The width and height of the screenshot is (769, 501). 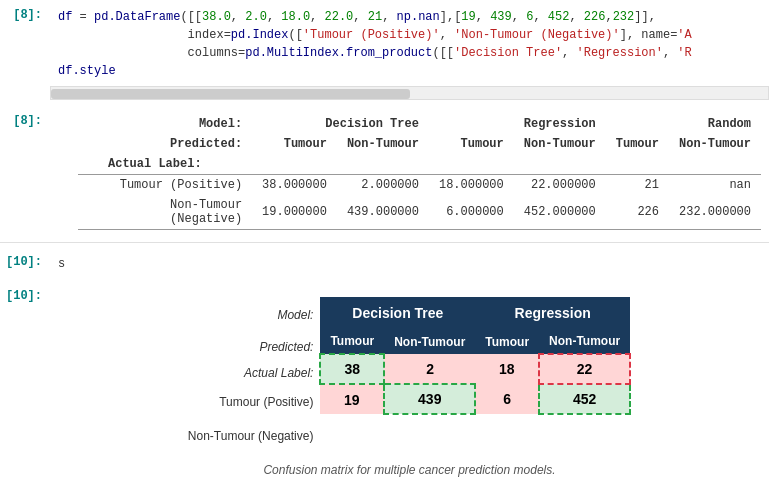 What do you see at coordinates (88, 164) in the screenshot?
I see `plain-th-empty3` at bounding box center [88, 164].